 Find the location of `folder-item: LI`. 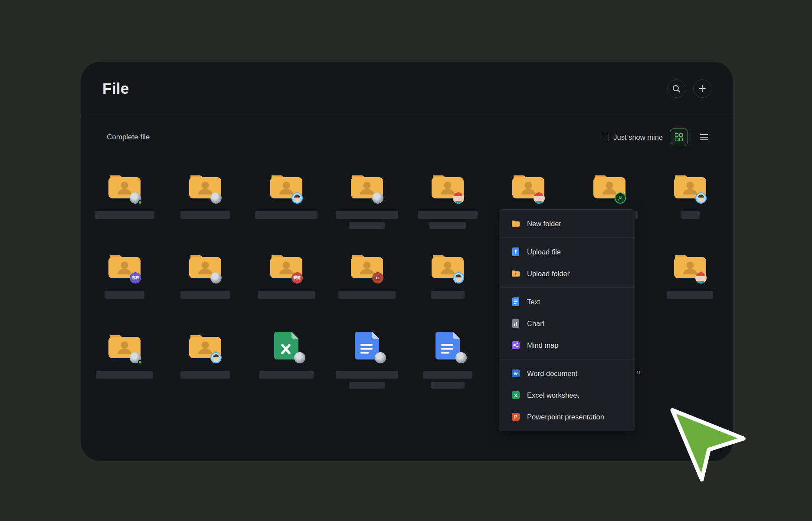

folder-item: LI is located at coordinates (367, 292).